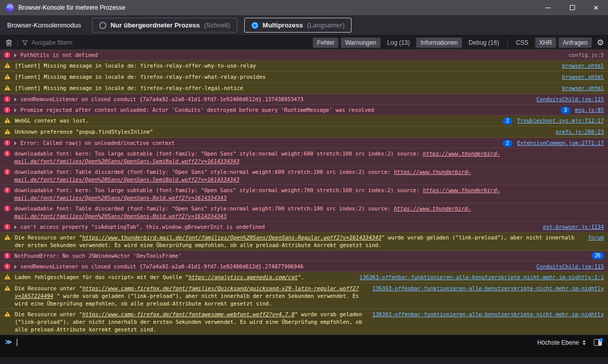 The height and width of the screenshot is (364, 608). What do you see at coordinates (232, 237) in the screenshot?
I see `message-url-link: https://www.thunderbird-mail.de/font/fam…` at bounding box center [232, 237].